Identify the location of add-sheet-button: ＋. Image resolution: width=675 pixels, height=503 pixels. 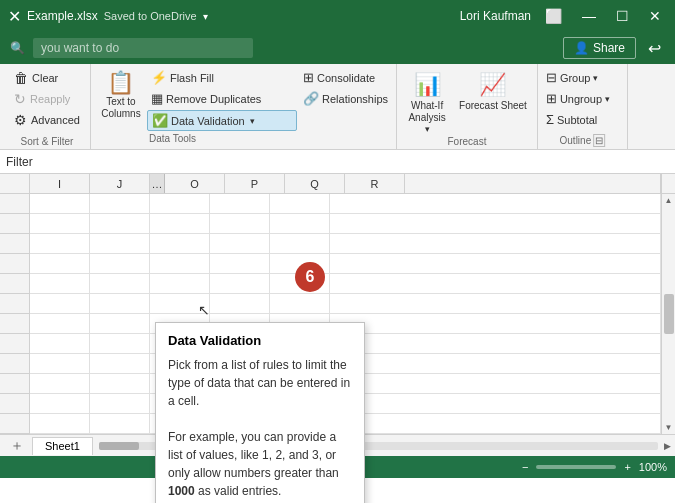
(17, 446).